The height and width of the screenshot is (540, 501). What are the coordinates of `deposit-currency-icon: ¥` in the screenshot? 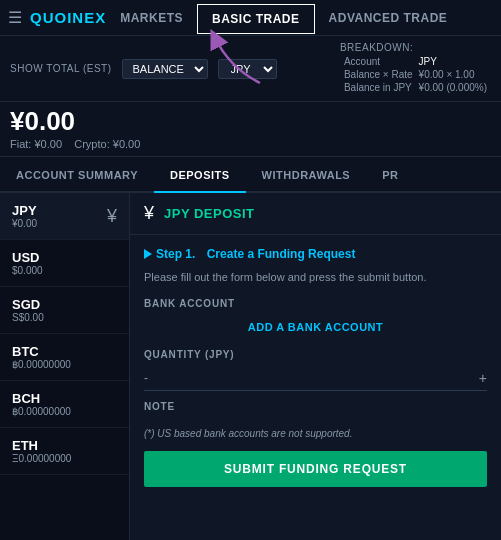 It's located at (149, 214).